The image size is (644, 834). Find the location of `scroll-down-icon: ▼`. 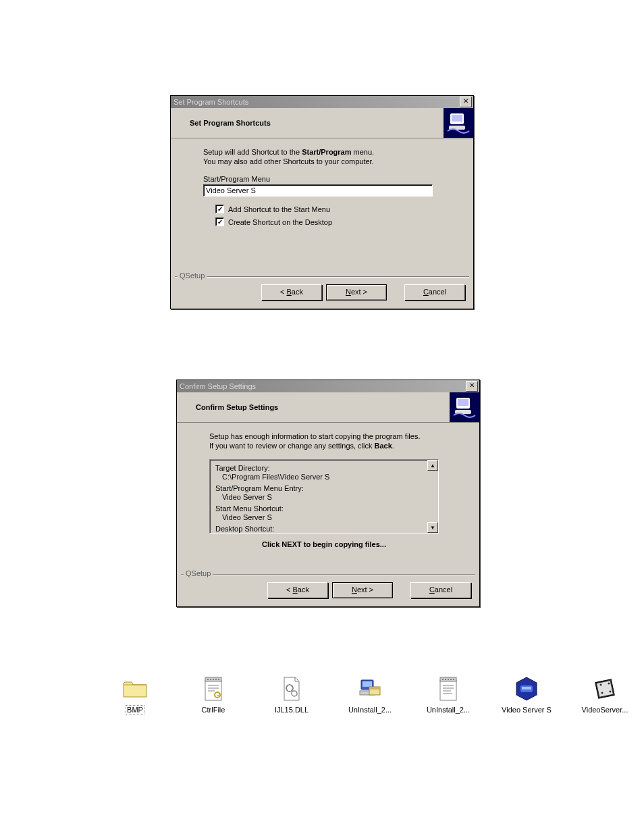

scroll-down-icon: ▼ is located at coordinates (433, 527).